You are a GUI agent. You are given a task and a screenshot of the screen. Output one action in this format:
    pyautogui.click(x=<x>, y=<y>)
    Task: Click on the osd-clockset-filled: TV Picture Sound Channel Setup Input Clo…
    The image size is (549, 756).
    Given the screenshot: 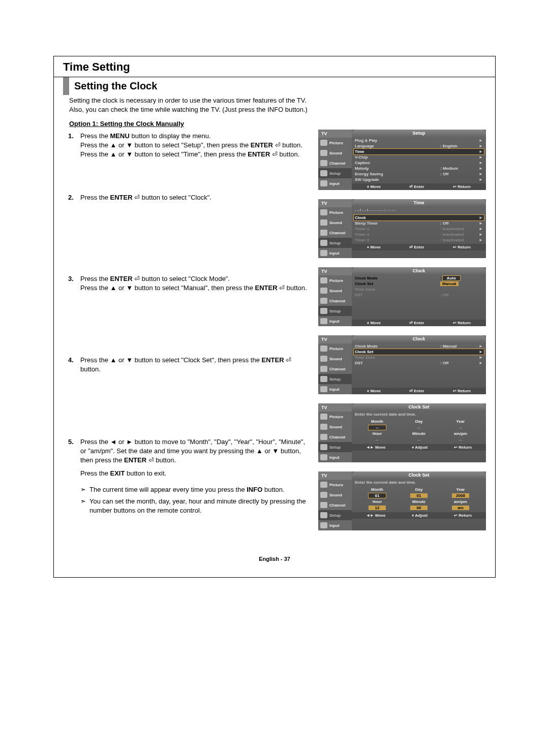 What is the action you would take?
    pyautogui.click(x=402, y=501)
    